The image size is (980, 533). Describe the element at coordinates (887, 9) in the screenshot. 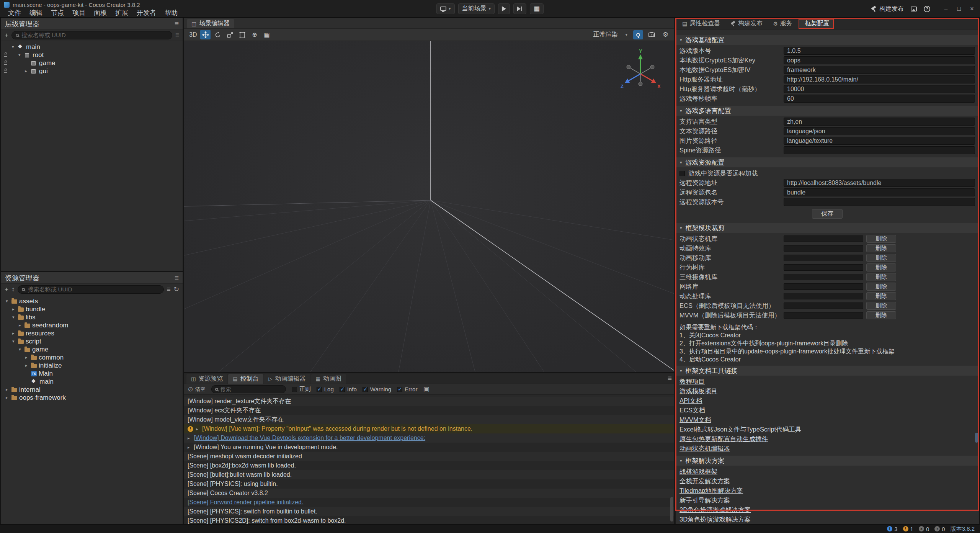

I see `build-publish-button: 构建发布` at that location.